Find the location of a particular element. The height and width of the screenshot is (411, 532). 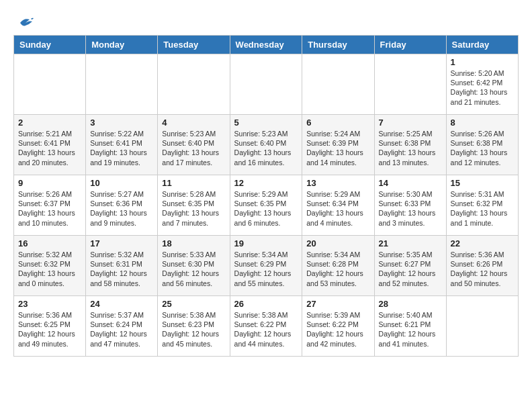

col-wednesday: Wednesday is located at coordinates (266, 45).